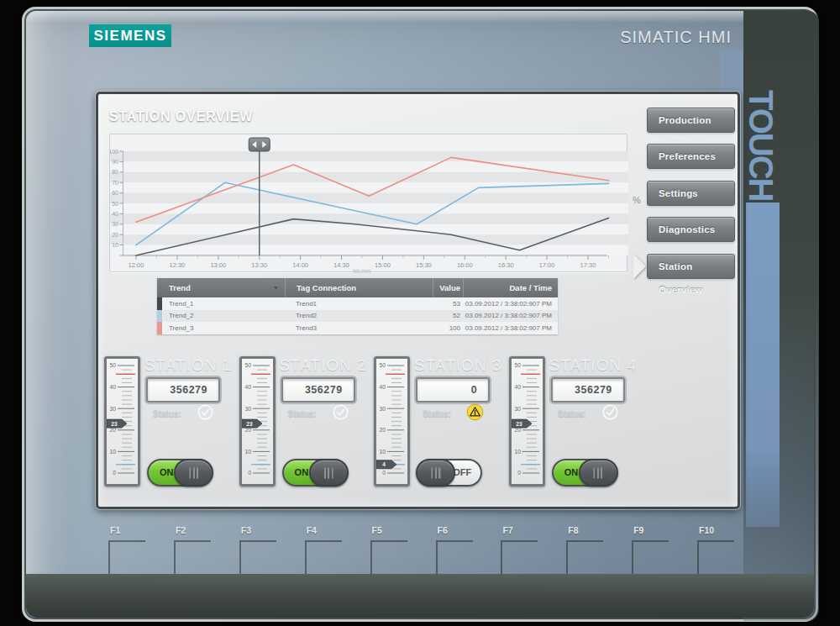 This screenshot has height=626, width=840. I want to click on svg-text: 13:00, so click(218, 266).